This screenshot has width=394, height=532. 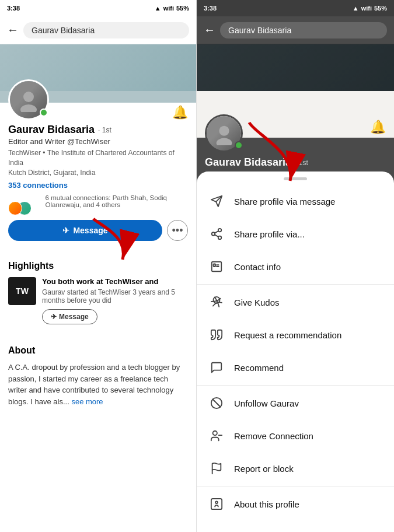 What do you see at coordinates (66, 230) in the screenshot?
I see `send-icon-message: ✈` at bounding box center [66, 230].